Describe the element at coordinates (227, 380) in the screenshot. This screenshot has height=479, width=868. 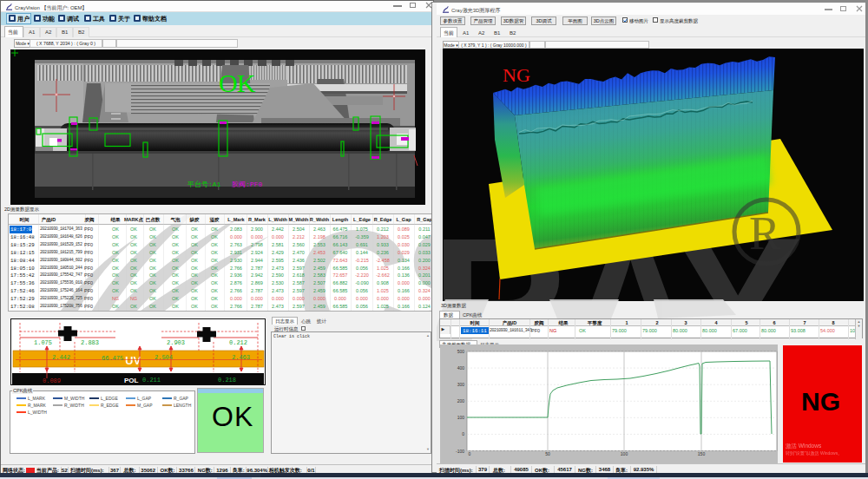
I see `svg-text: 0.218` at that location.